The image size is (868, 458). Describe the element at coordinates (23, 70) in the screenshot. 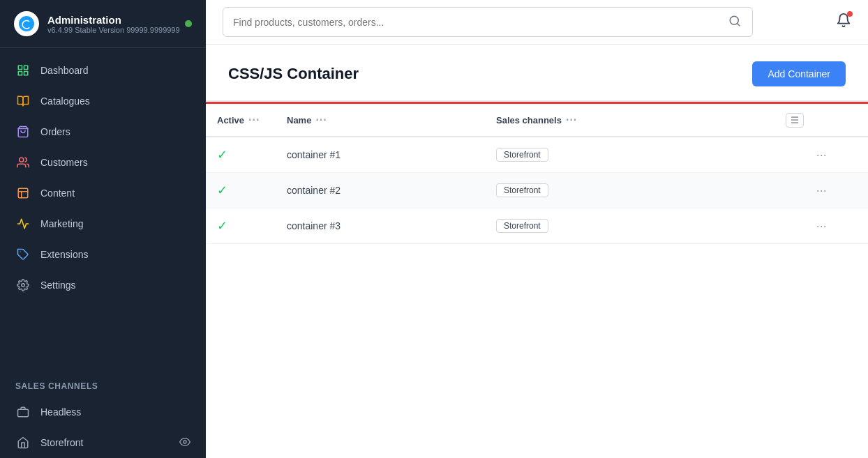

I see `dashboard-icon` at that location.